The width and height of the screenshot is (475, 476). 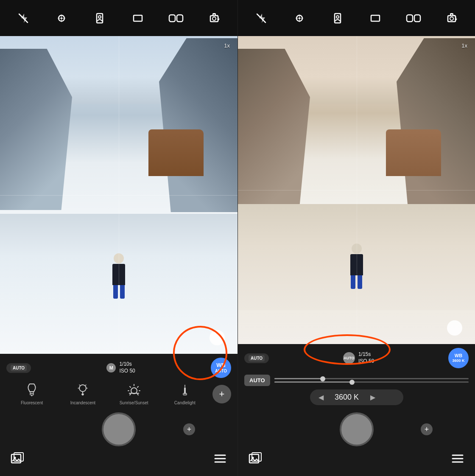 I want to click on tree-right, so click(x=198, y=125).